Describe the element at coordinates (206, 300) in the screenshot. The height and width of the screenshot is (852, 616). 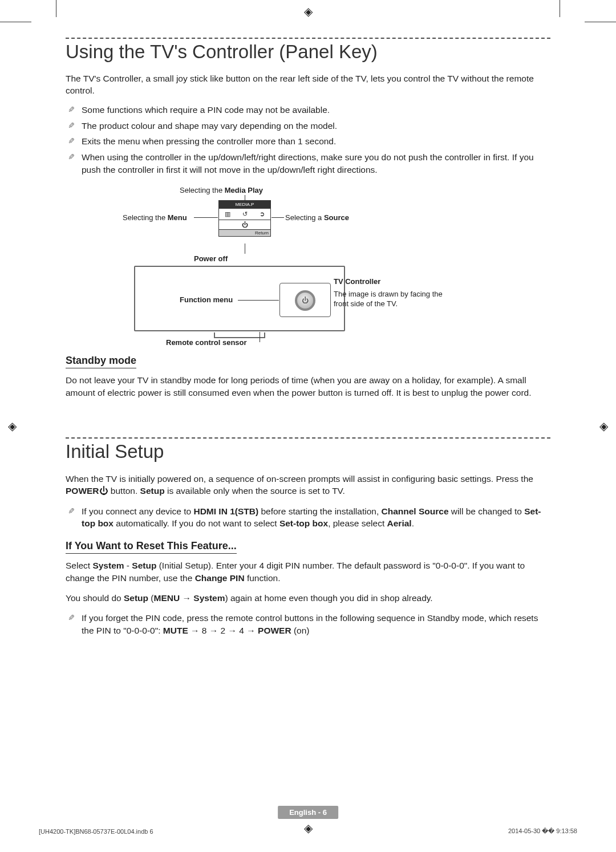
I see `label-function-menu: Function menu` at that location.